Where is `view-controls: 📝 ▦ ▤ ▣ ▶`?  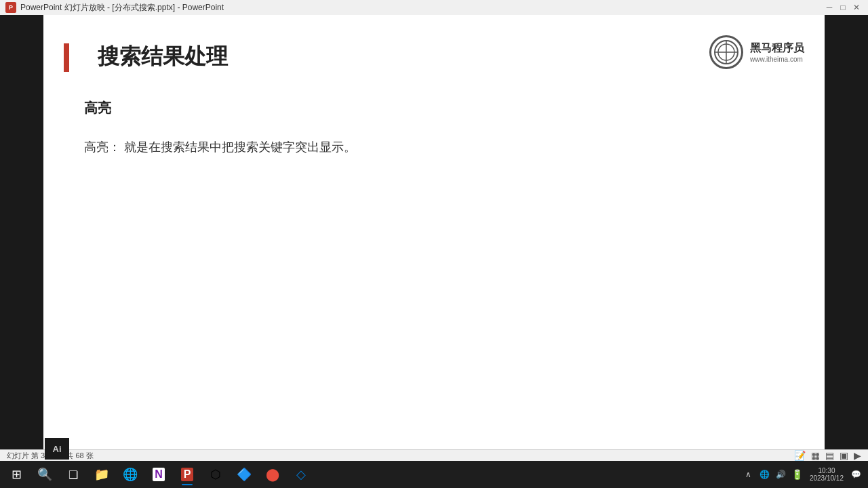
view-controls: 📝 ▦ ▤ ▣ ▶ is located at coordinates (827, 455).